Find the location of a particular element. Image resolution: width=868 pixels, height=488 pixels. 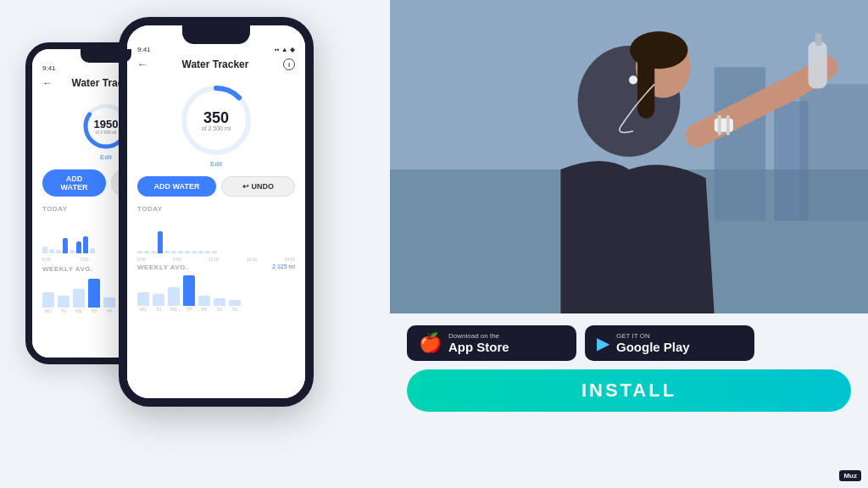

info-icon-front: i is located at coordinates (289, 64).